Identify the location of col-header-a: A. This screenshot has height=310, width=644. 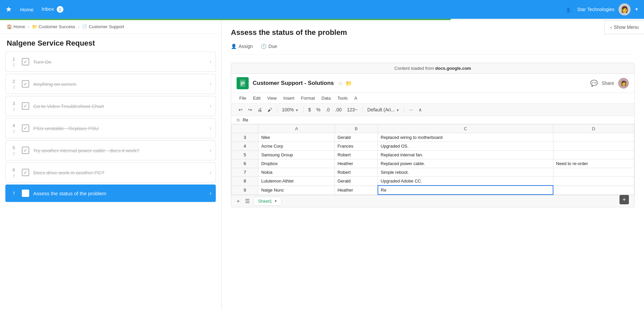
(297, 129).